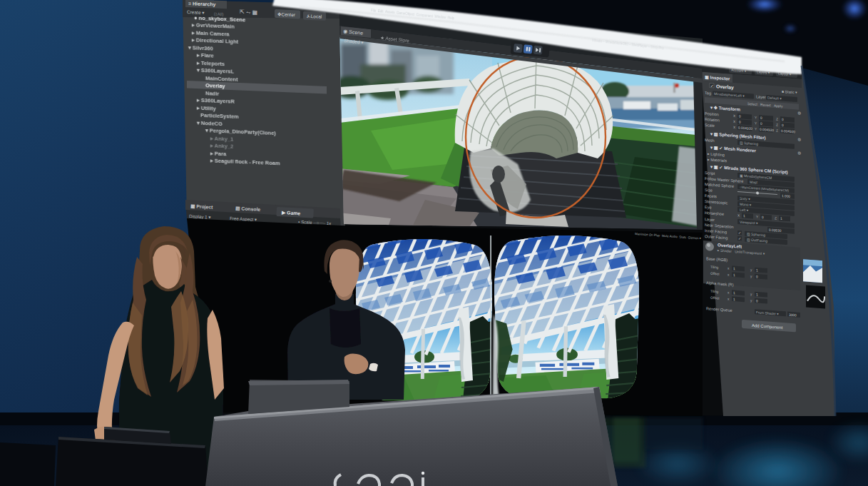 The image size is (868, 486). What do you see at coordinates (786, 196) in the screenshot?
I see `svg-text: 1.000` at bounding box center [786, 196].